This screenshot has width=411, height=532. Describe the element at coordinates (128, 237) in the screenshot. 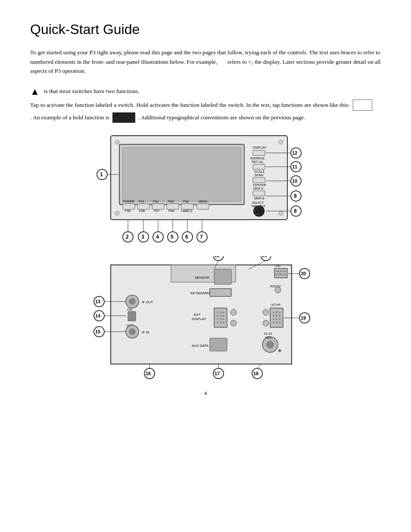

I see `svg-text: 2` at that location.